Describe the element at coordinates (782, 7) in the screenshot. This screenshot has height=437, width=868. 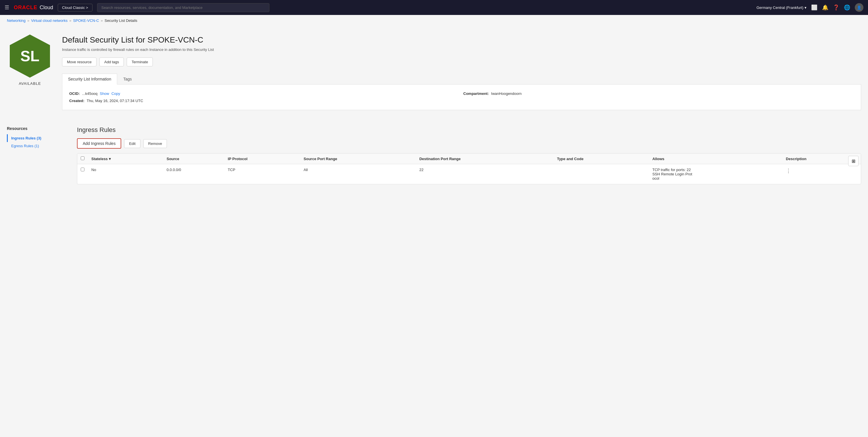
I see `region-selector: Germany Central (Frankfurt) ▾` at that location.